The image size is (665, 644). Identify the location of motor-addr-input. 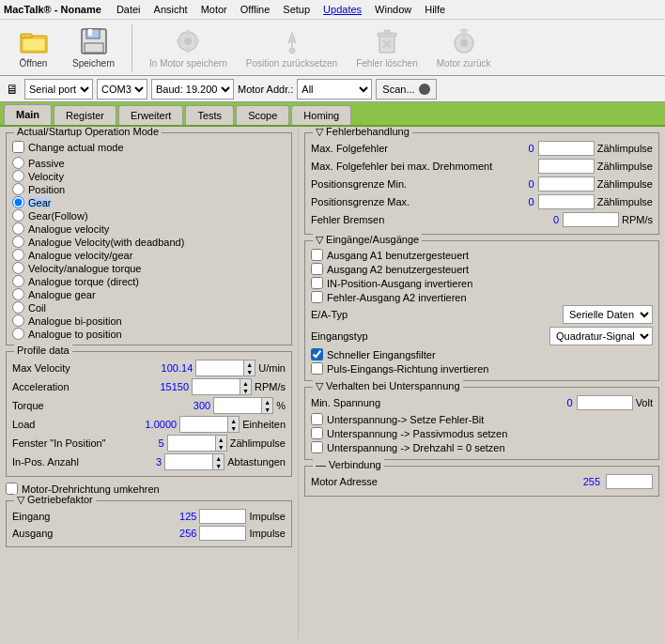
(629, 482).